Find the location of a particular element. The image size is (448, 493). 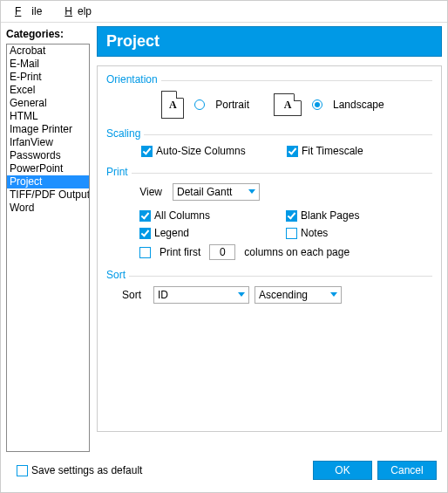

landscape-label: Landscape is located at coordinates (359, 105).